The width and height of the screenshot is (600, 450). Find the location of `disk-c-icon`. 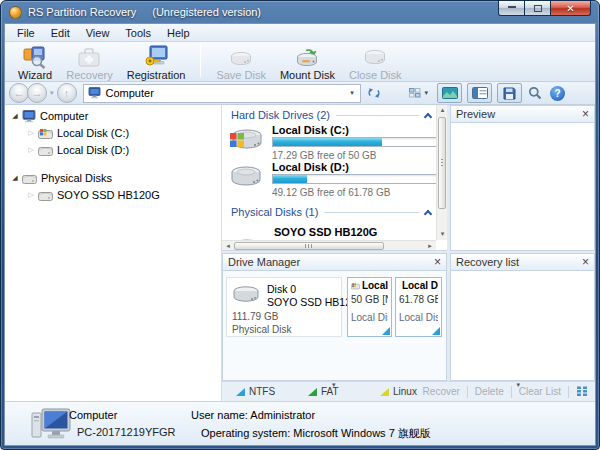

disk-c-icon is located at coordinates (46, 134).